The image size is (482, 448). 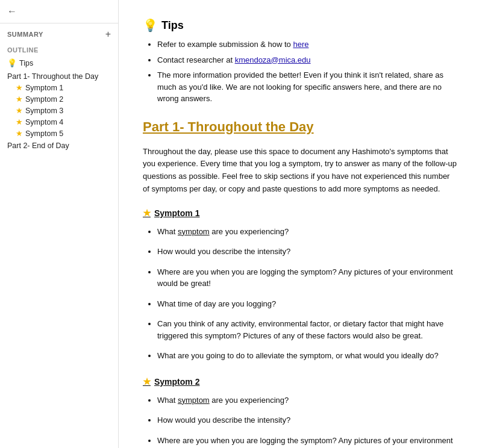 What do you see at coordinates (63, 134) in the screenshot?
I see `sidebar-item-symptom5: ★ Symptom 5` at bounding box center [63, 134].